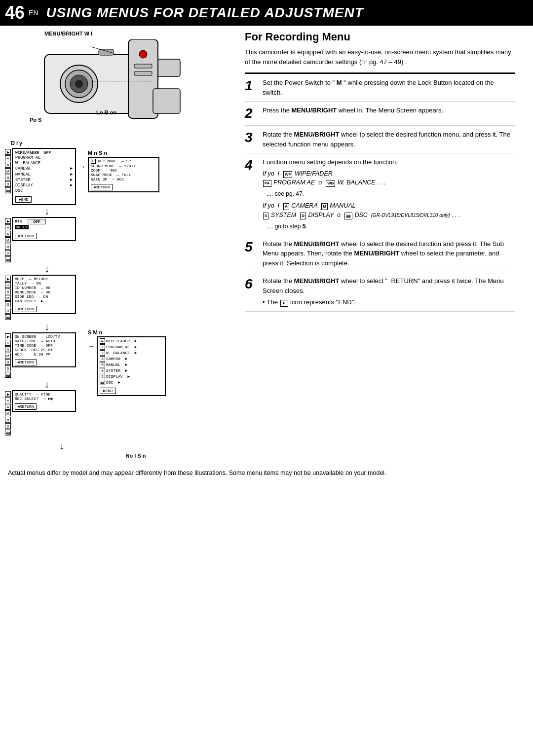 This screenshot has height=756, width=533. Describe the element at coordinates (15, 13) in the screenshot. I see `page-number: 46` at that location.